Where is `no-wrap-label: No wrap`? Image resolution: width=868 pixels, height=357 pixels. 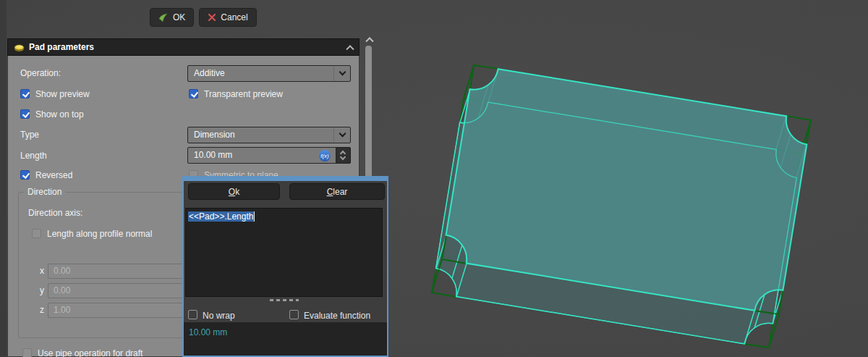
no-wrap-label: No wrap is located at coordinates (218, 316).